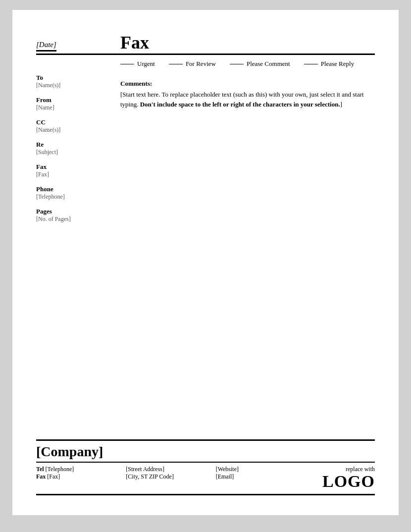  I want to click on footer-right-col: [Website] [Email], so click(260, 473).